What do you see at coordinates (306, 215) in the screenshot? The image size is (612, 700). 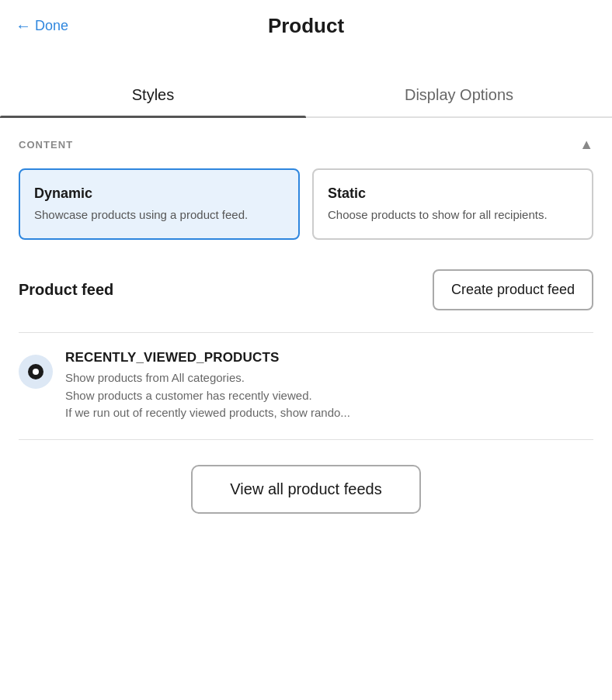 I see `content-cards: Dynamic Showcase products using a produc…` at bounding box center [306, 215].